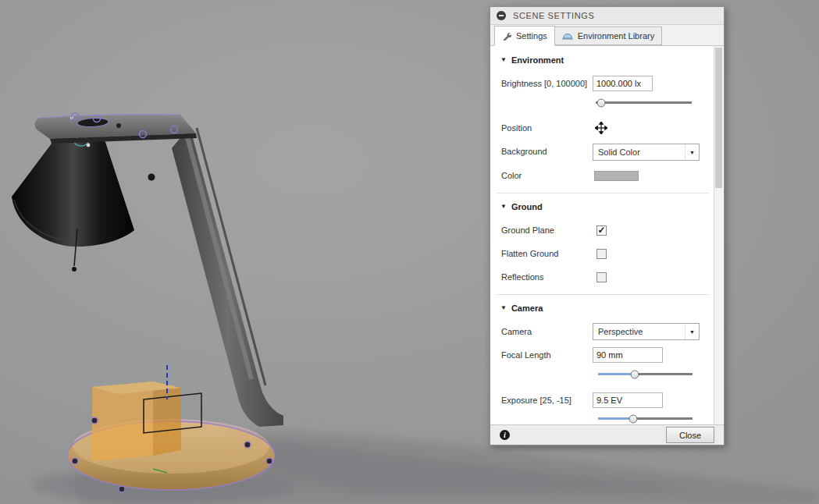 The image size is (819, 504). What do you see at coordinates (151, 178) in the screenshot?
I see `arm-knob` at bounding box center [151, 178].